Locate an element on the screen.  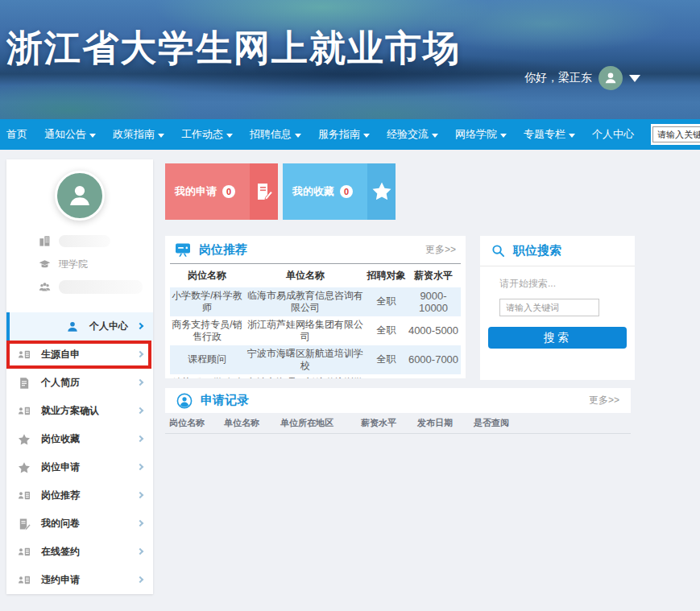
nav-item-服务指南: 服务指南 is located at coordinates (344, 134).